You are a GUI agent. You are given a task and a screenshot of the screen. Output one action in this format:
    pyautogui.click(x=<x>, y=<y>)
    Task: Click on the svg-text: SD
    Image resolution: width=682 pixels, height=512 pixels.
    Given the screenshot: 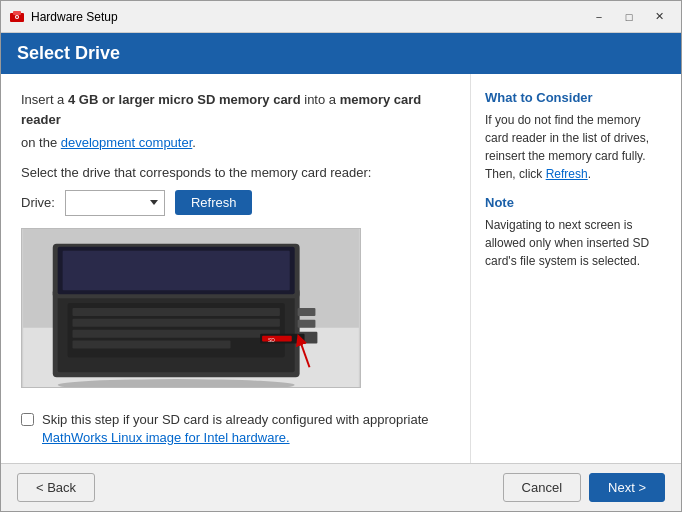 What is the action you would take?
    pyautogui.click(x=272, y=340)
    